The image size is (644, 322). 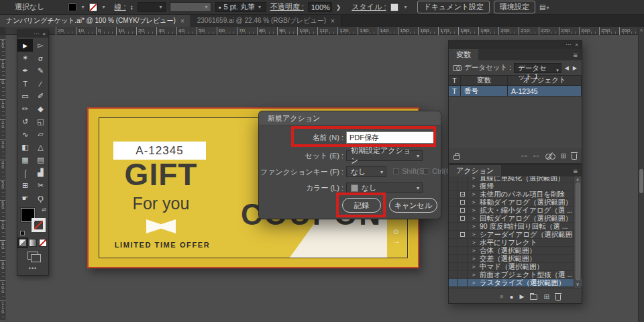 I want to click on next-dataset-icon: ▶, so click(x=575, y=68).